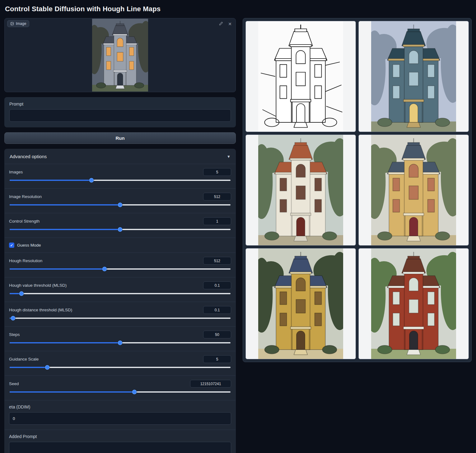 This screenshot has width=476, height=453. I want to click on hough-distance-threshold-value-input, so click(217, 310).